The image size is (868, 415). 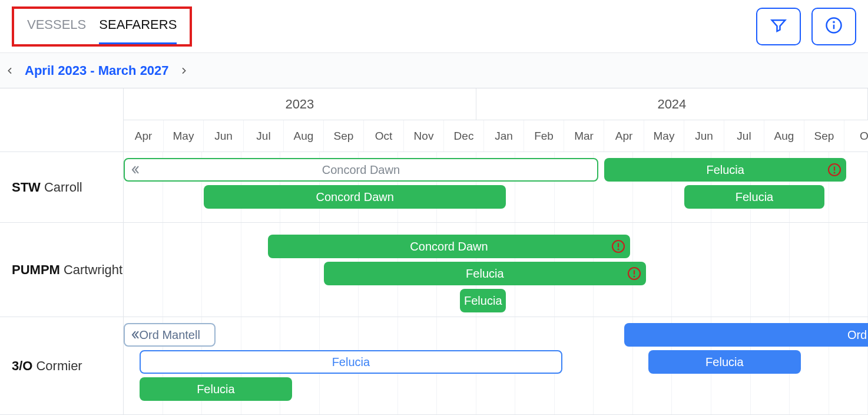 What do you see at coordinates (57, 28) in the screenshot?
I see `tab-vessels: VESSELS` at bounding box center [57, 28].